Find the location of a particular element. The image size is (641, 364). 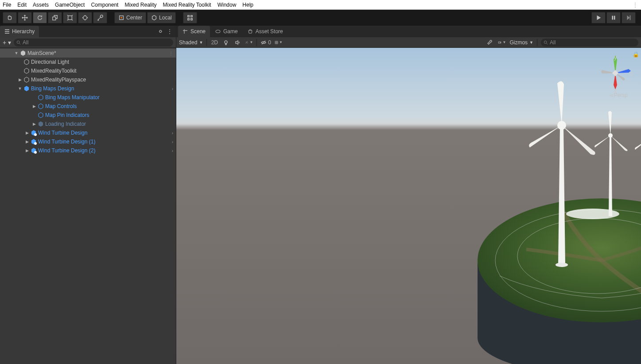

scene-panel-menu-icon: ⋮ is located at coordinates (635, 5).